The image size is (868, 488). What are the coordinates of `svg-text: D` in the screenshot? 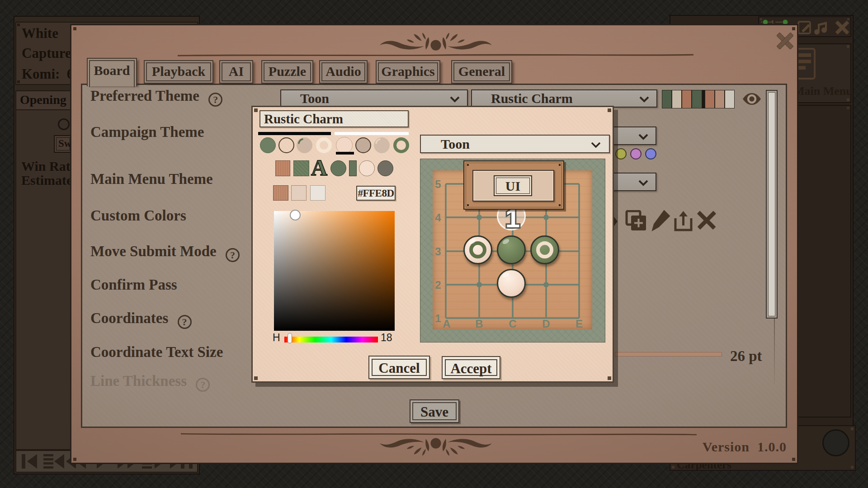 It's located at (546, 324).